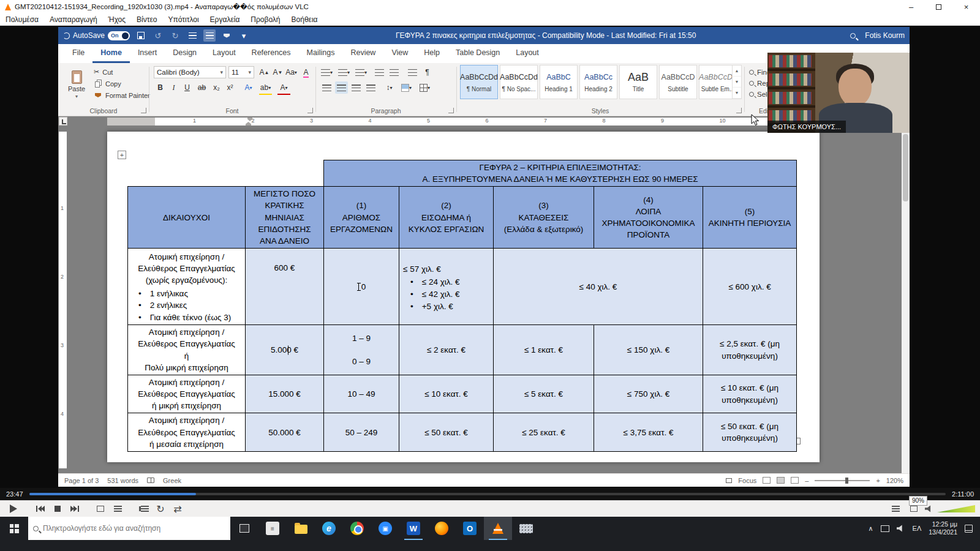 The image size is (980, 551). What do you see at coordinates (750, 350) in the screenshot?
I see `cell-property-2: ≤ 2,5 εκατ. € (μη υποθηκευμένη)` at bounding box center [750, 350].